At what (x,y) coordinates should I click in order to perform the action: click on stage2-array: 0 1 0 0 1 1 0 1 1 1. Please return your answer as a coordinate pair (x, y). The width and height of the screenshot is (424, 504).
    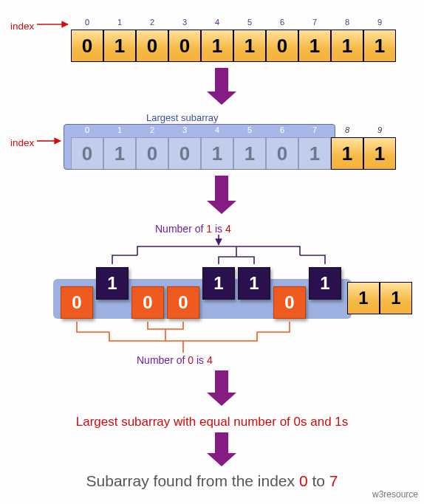
    Looking at the image, I should click on (233, 153).